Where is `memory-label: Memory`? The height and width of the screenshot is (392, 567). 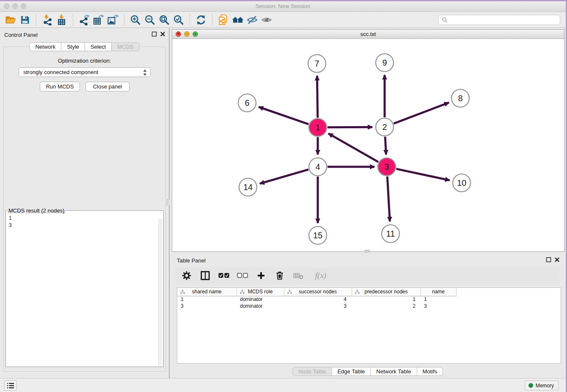
memory-label: Memory is located at coordinates (545, 386).